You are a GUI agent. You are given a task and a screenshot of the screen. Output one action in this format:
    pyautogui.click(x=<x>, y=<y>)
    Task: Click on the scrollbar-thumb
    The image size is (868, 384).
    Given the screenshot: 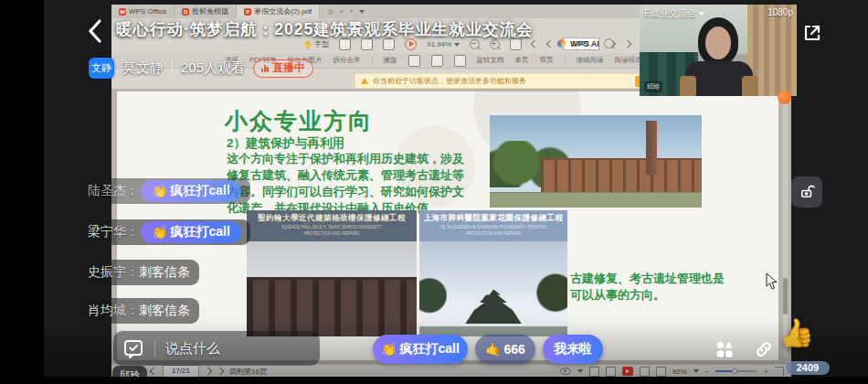 What is the action you would take?
    pyautogui.click(x=786, y=296)
    